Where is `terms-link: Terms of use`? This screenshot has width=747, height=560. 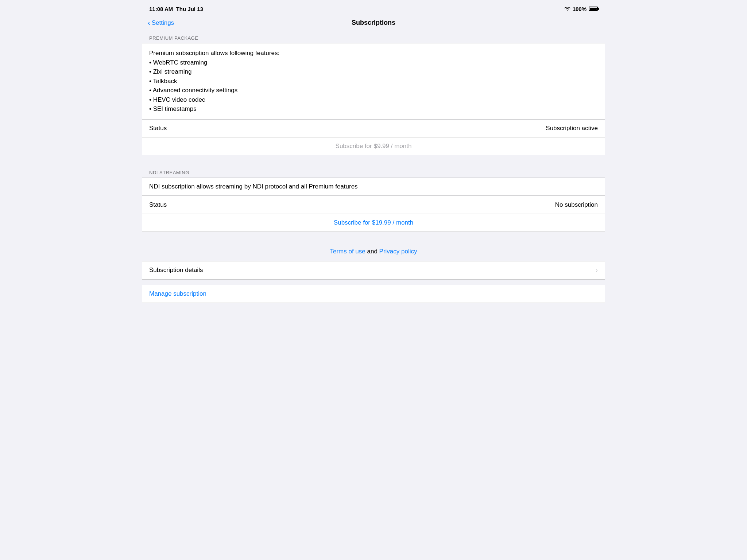 terms-link: Terms of use is located at coordinates (347, 252).